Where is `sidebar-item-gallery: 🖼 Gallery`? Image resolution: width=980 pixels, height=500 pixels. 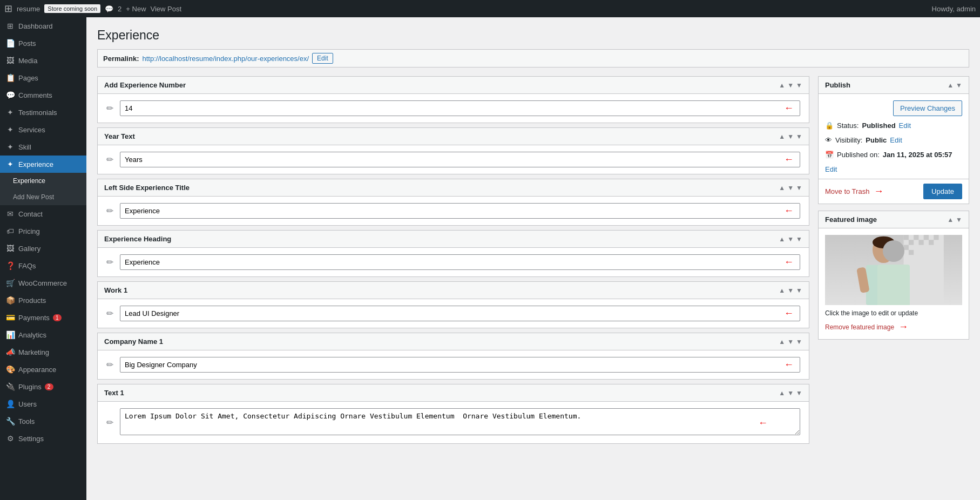 sidebar-item-gallery: 🖼 Gallery is located at coordinates (43, 248).